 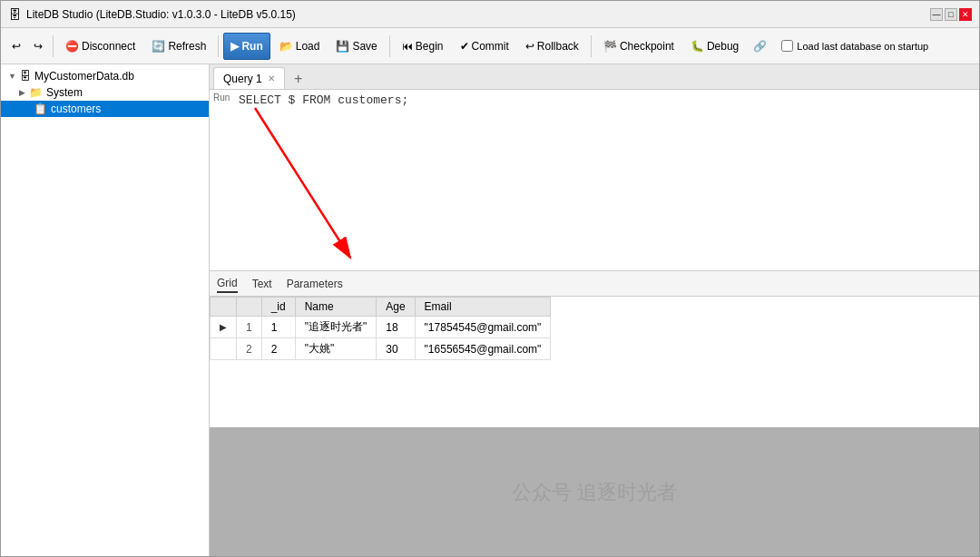 I want to click on redo-button: ↪, so click(x=38, y=46).